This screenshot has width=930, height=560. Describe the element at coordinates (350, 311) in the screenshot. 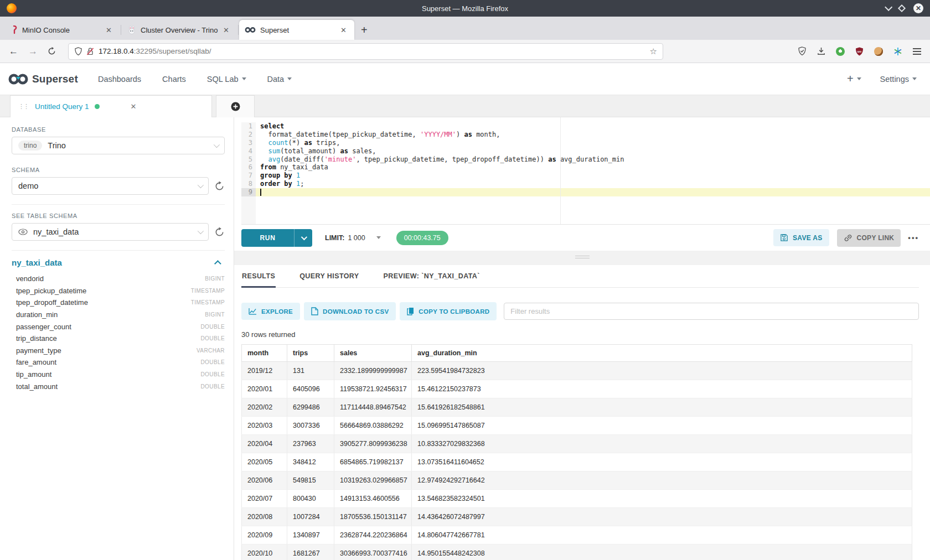

I see `download-csv-button: DOWNLOAD TO CSV` at that location.